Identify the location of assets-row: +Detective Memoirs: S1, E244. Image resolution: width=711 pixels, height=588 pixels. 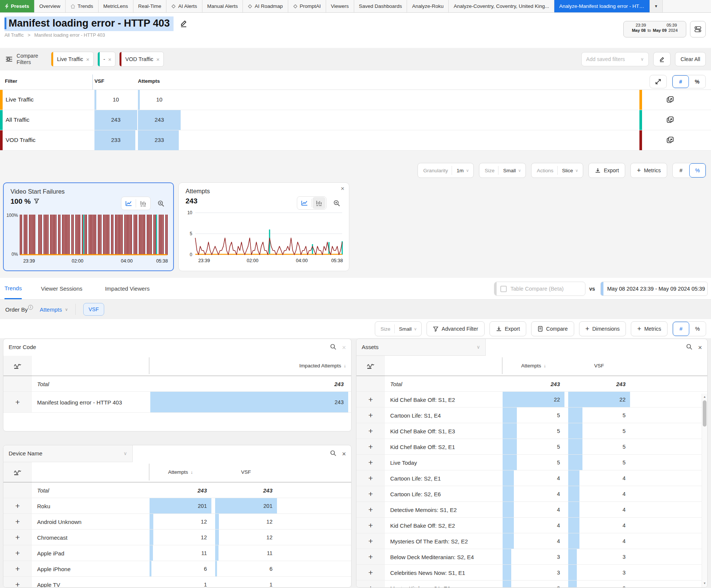
(532, 510).